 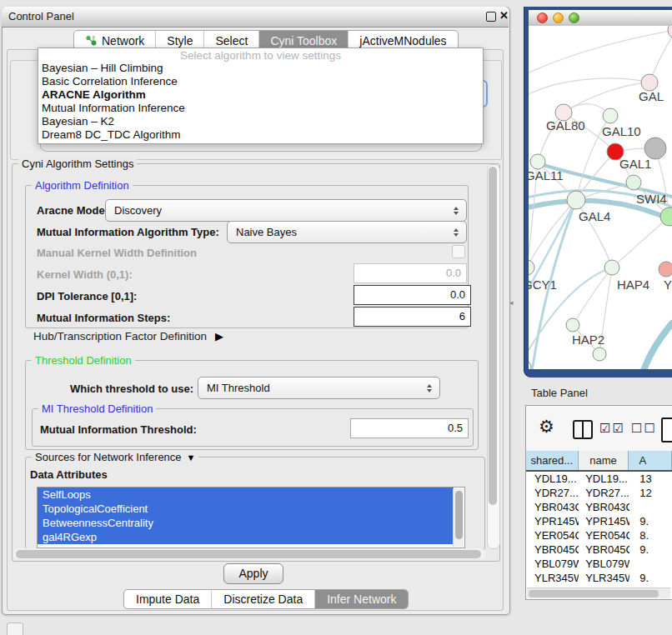 What do you see at coordinates (15, 628) in the screenshot?
I see `minimized-panel-button` at bounding box center [15, 628].